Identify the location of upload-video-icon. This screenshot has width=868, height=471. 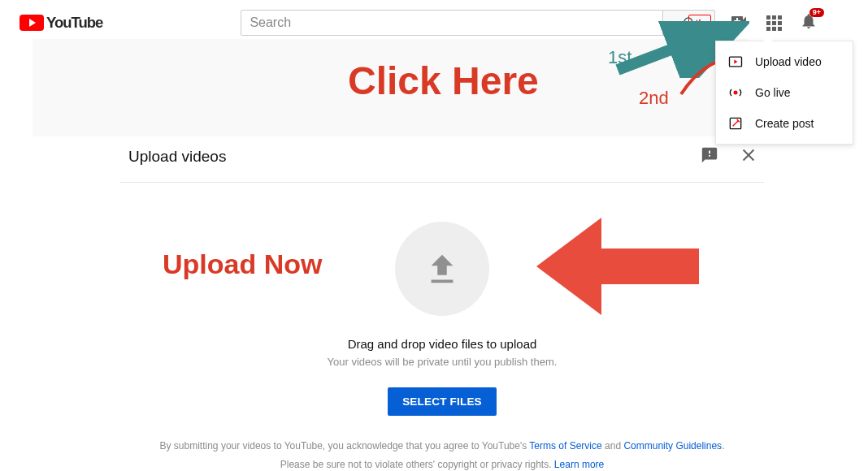
(736, 62).